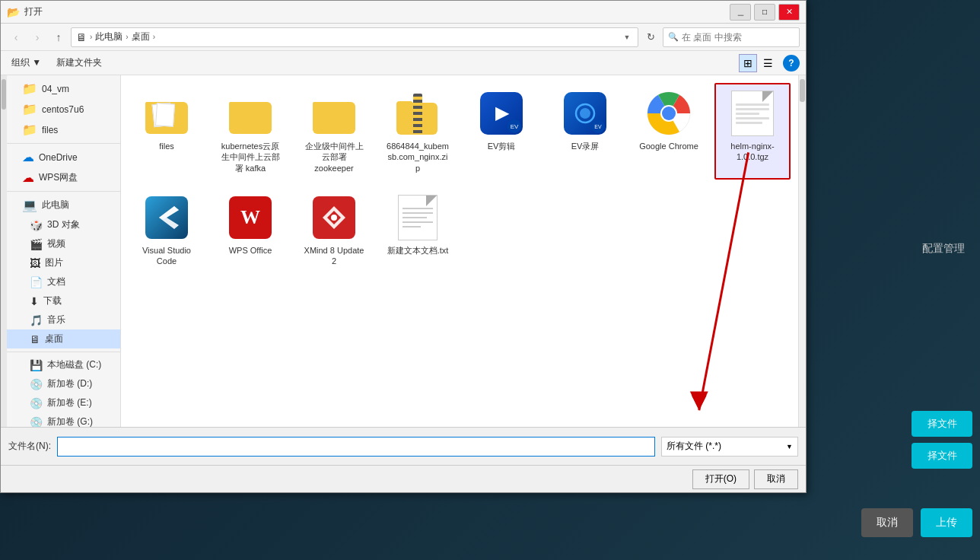 The width and height of the screenshot is (980, 560). What do you see at coordinates (16, 37) in the screenshot?
I see `back-btn: ‹` at bounding box center [16, 37].